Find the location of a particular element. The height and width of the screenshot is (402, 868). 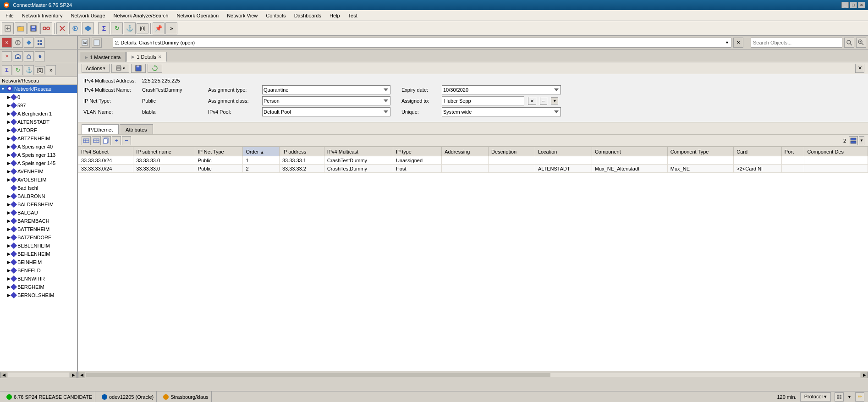

tree-item-beblenheim: ▶ BEBLENHEIM is located at coordinates (38, 246).